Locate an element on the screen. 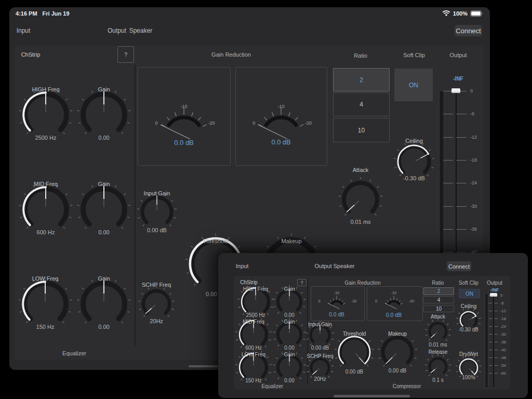 The image size is (532, 399). output-title: Output is located at coordinates (458, 55).